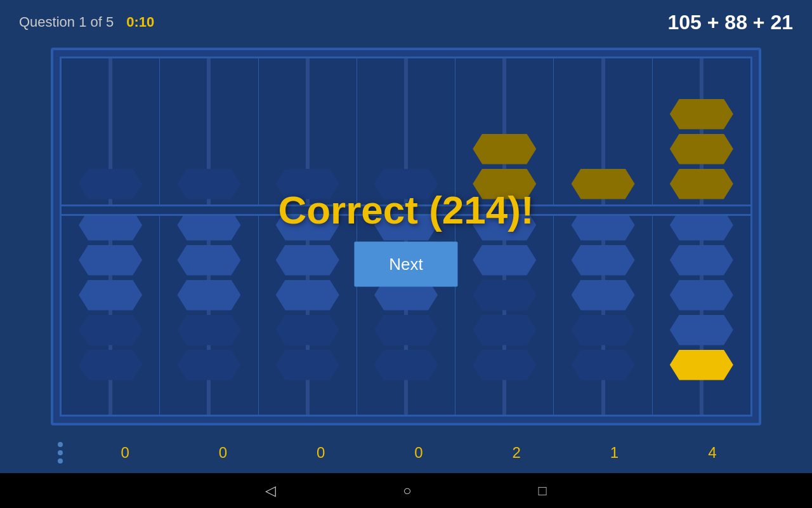 This screenshot has height=508, width=812. What do you see at coordinates (614, 453) in the screenshot?
I see `col-num-5: 1` at bounding box center [614, 453].